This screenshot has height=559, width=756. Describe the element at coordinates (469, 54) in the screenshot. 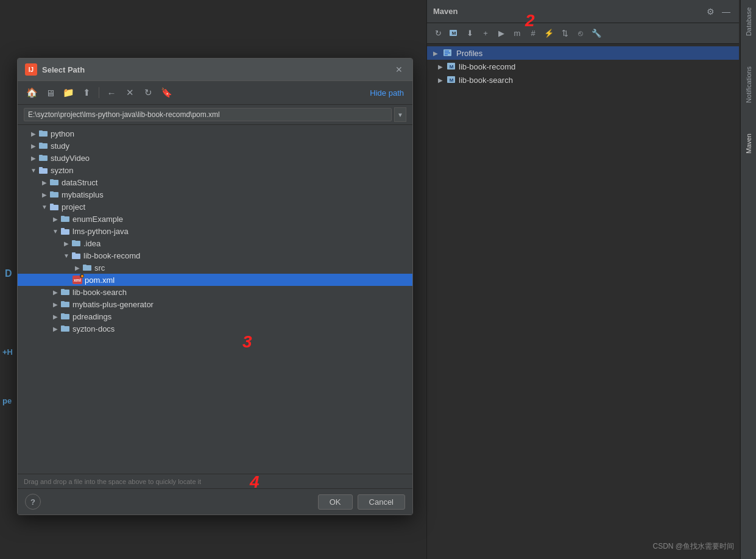

I see `profiles-label: Profiles` at that location.